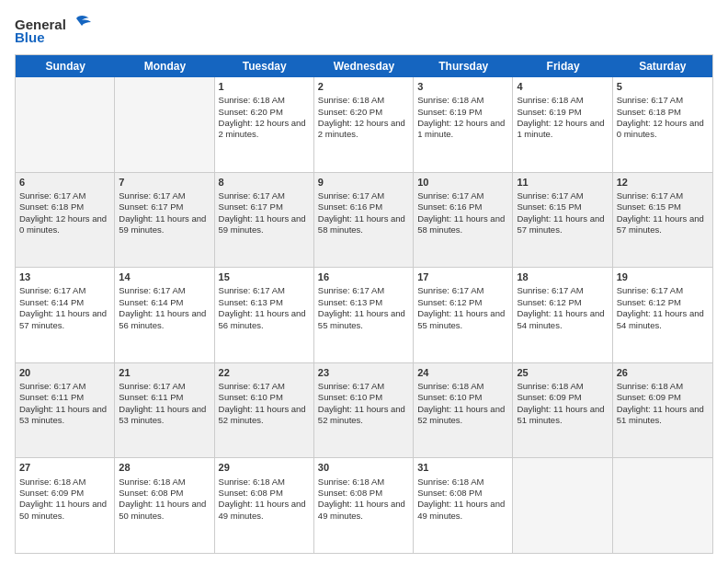 The width and height of the screenshot is (728, 563). I want to click on day-number: 4, so click(563, 86).